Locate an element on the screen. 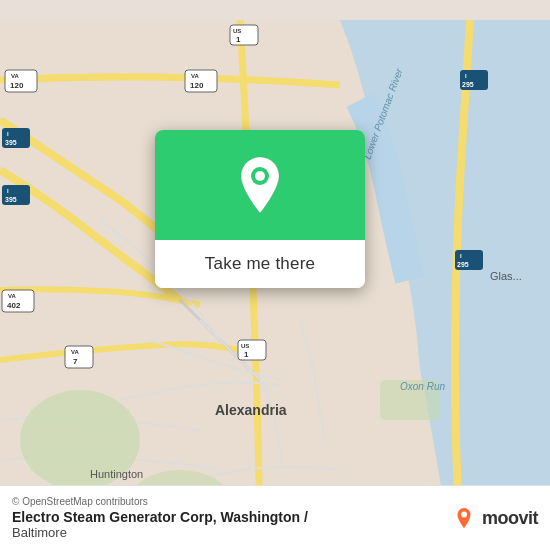 Image resolution: width=550 pixels, height=550 pixels. svg-text: Oxon Run is located at coordinates (422, 386).